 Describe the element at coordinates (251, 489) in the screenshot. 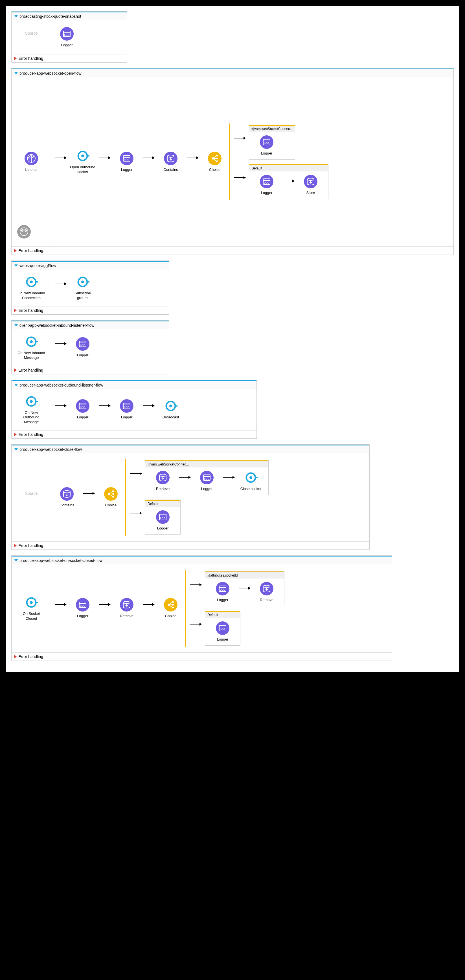

I see `node-label: Close socket` at that location.